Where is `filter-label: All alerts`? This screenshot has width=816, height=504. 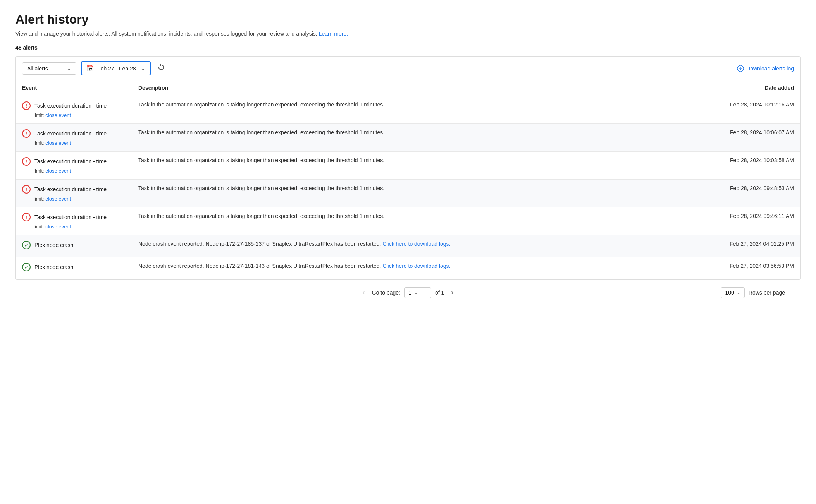
filter-label: All alerts is located at coordinates (38, 69).